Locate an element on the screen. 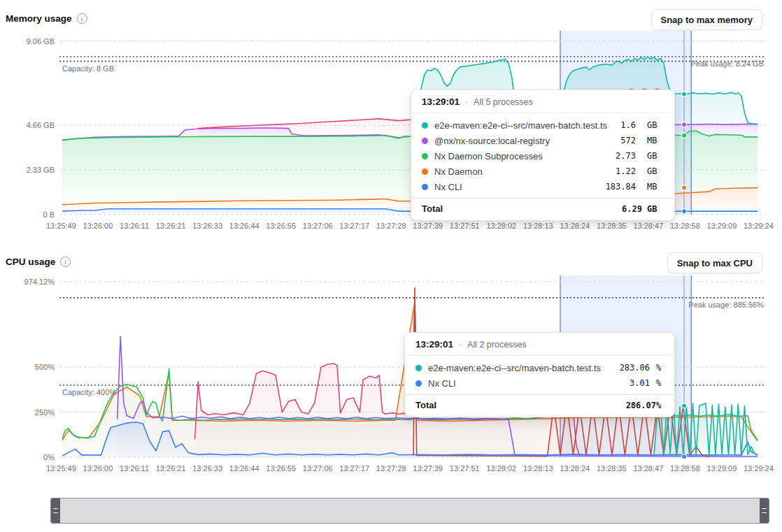 The width and height of the screenshot is (782, 532). memory-chart-title: Memory usage i is located at coordinates (46, 18).